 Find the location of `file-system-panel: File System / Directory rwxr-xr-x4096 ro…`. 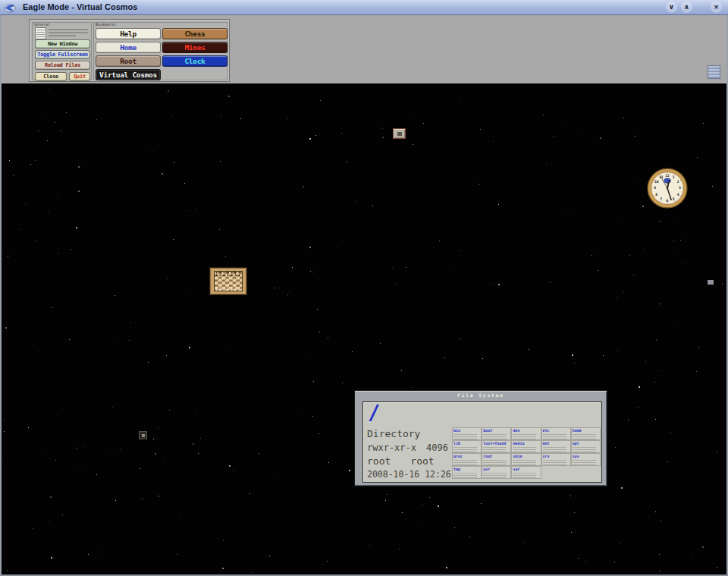

file-system-panel: File System / Directory rwxr-xr-x4096 ro… is located at coordinates (481, 439).